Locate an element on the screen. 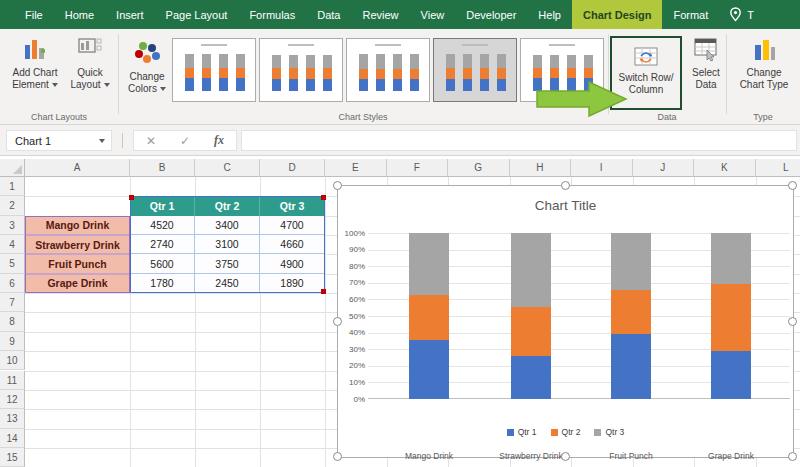 This screenshot has width=800, height=467. quick-layout-button: Quick Layout is located at coordinates (90, 63).